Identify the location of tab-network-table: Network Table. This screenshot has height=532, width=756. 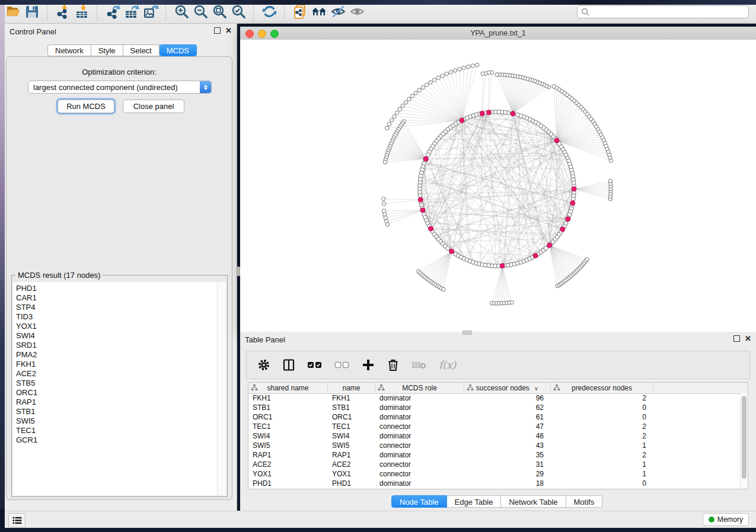
(534, 501).